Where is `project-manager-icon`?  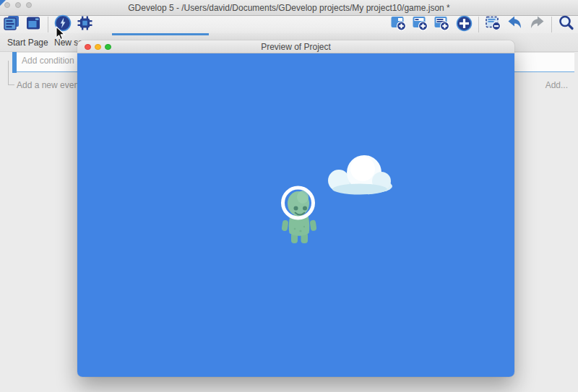 project-manager-icon is located at coordinates (12, 25).